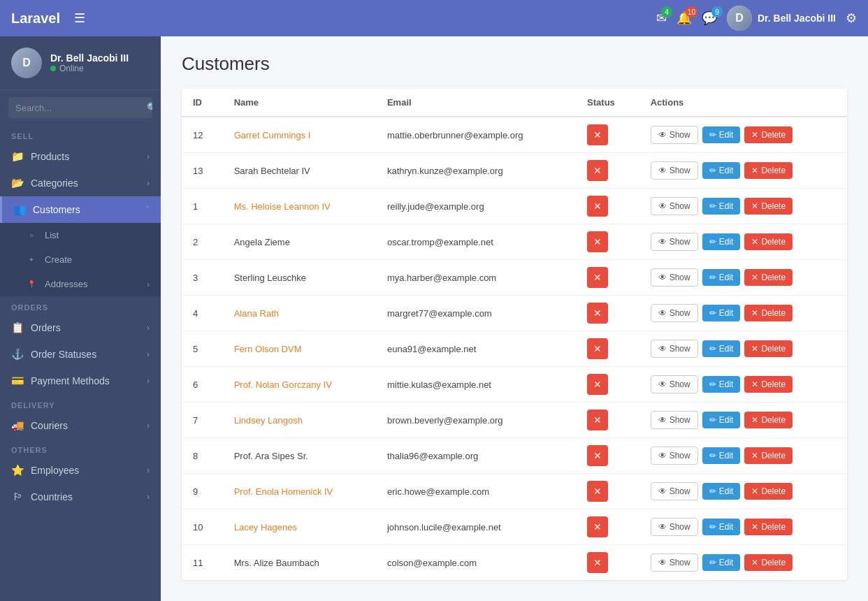  Describe the element at coordinates (268, 349) in the screenshot. I see `customer-name-link: Fern Olson DVM` at that location.